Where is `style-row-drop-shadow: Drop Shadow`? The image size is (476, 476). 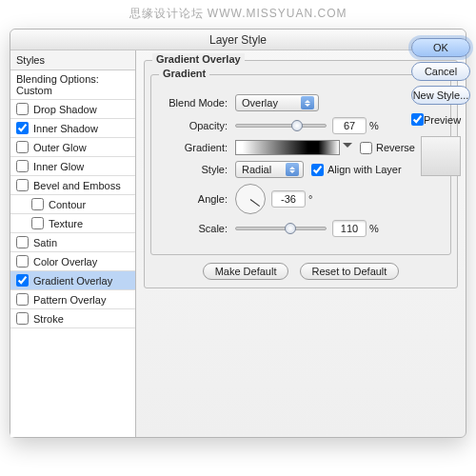 style-row-drop-shadow: Drop Shadow is located at coordinates (72, 109).